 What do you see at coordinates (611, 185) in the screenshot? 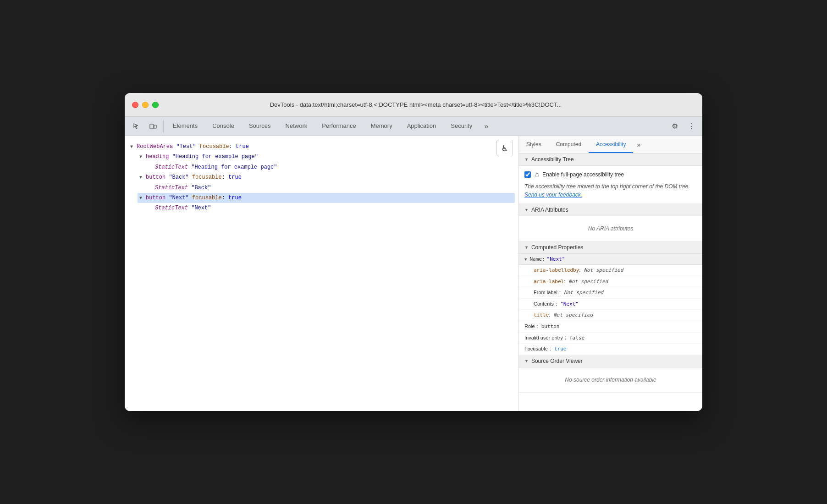
I see `accessibility-tree-section-content: ⚠ Enable full-page accessibility tree Th…` at bounding box center [611, 185].